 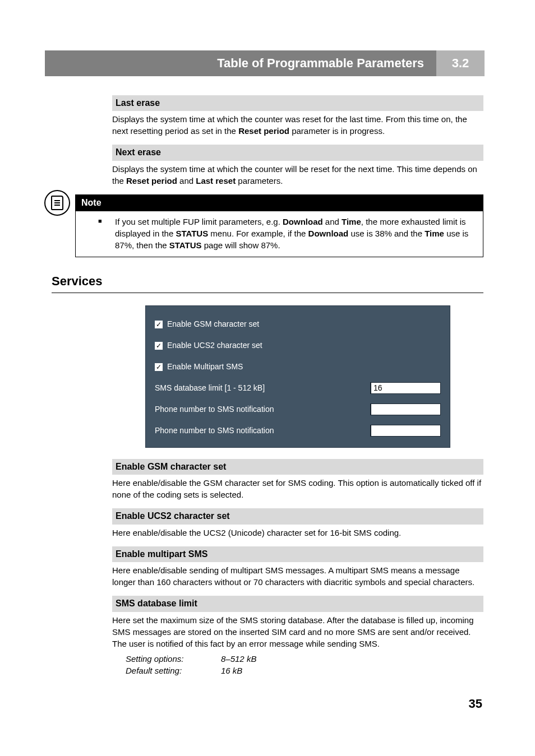 I want to click on heading-multipart: Enable multipart SMS, so click(x=298, y=554).